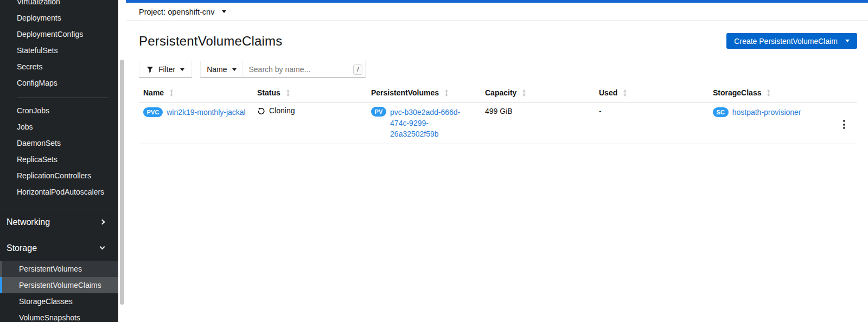 This screenshot has width=868, height=322. I want to click on status-text: Cloning, so click(282, 111).